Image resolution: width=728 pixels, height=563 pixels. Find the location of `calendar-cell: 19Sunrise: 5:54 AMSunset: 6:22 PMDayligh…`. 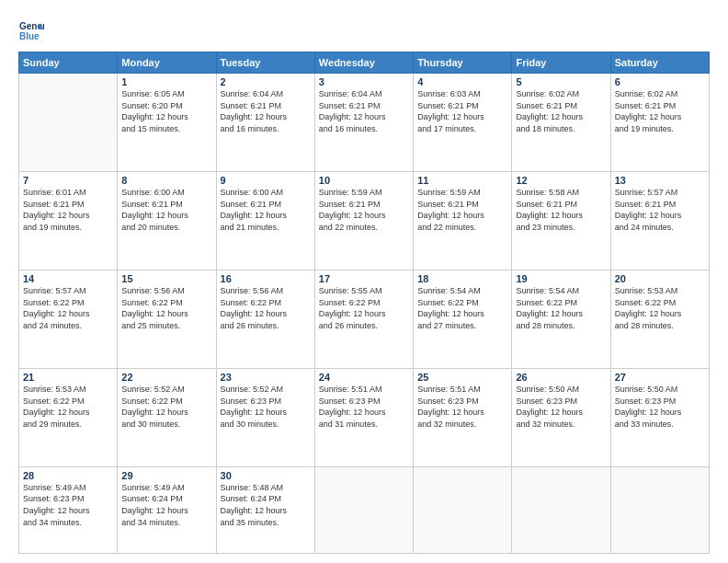

calendar-cell: 19Sunrise: 5:54 AMSunset: 6:22 PMDayligh… is located at coordinates (561, 318).